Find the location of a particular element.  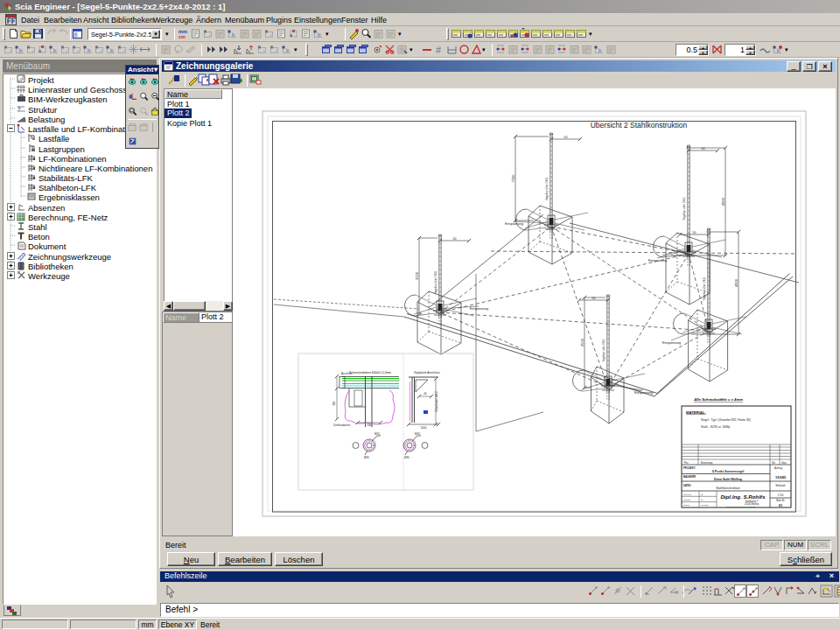

svg-text: Gezeich. is located at coordinates (688, 495).